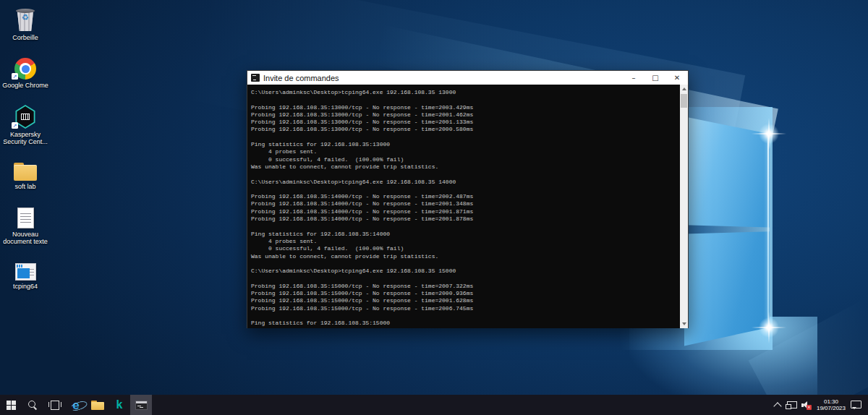 The height and width of the screenshot is (415, 868). I want to click on system-tray: ✕ 01:30 19/07/2023, so click(822, 405).